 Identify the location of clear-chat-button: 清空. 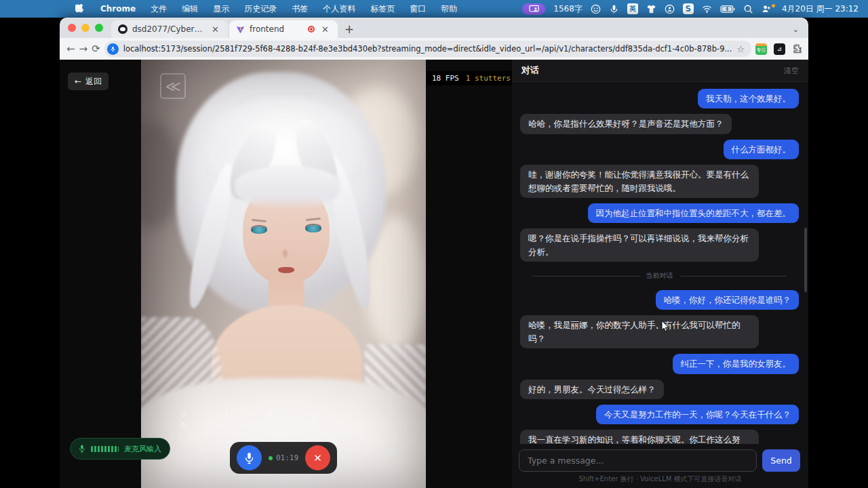
(791, 70).